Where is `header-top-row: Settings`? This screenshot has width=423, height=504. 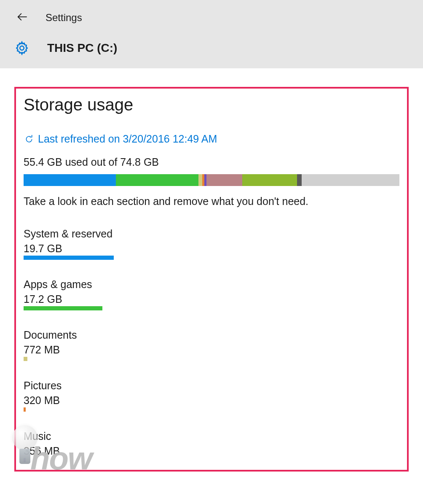
header-top-row: Settings is located at coordinates (212, 18).